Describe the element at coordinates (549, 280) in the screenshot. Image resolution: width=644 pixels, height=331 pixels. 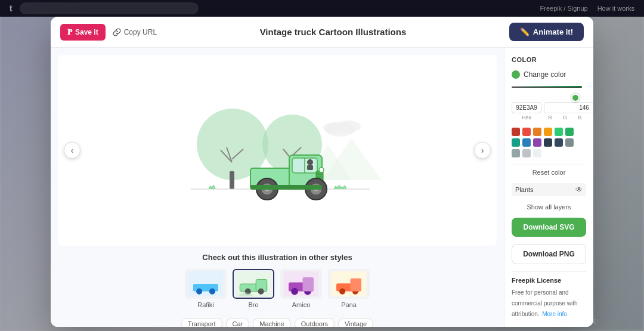
I see `license-title: Freepik License` at that location.